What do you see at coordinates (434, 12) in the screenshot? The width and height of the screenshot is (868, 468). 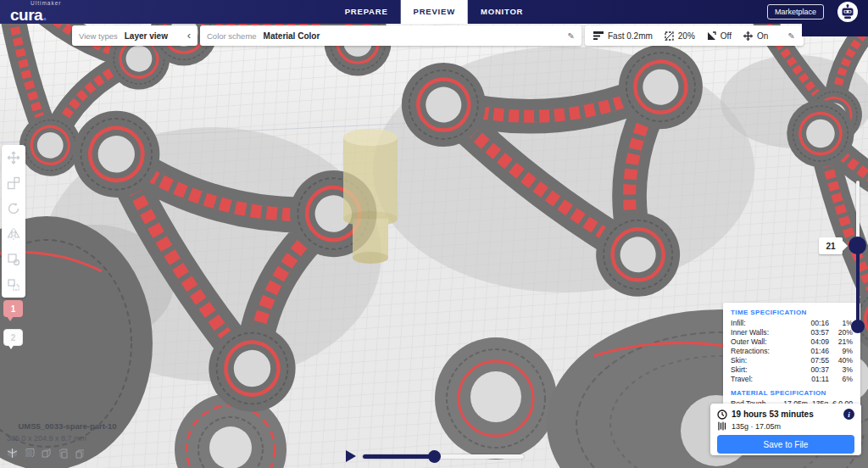 I see `stage-tabs: PREPARE PREVIEW MONITOR` at bounding box center [434, 12].